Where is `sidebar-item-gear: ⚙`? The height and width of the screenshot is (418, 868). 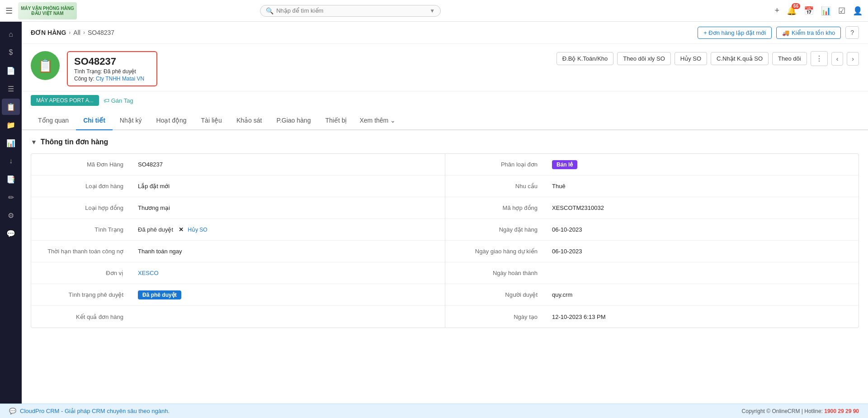 sidebar-item-gear: ⚙ is located at coordinates (11, 215).